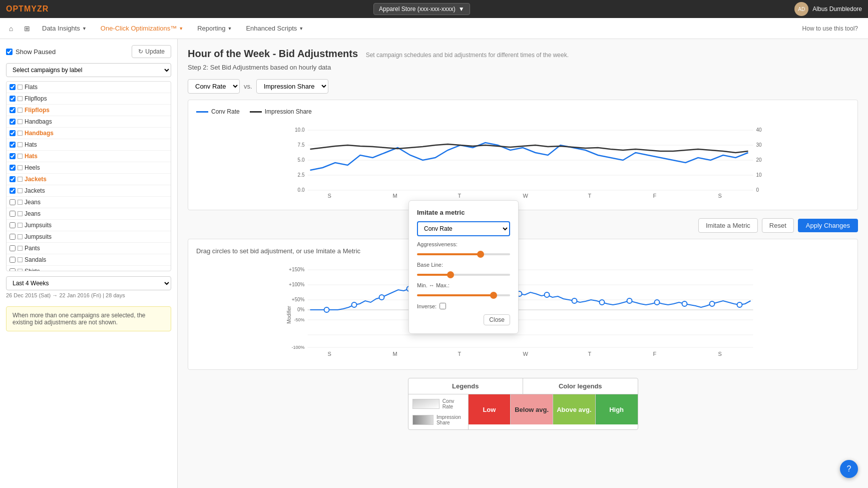 The width and height of the screenshot is (868, 488). I want to click on nav-one-click: One-Click Optimizations™ ▼, so click(142, 28).